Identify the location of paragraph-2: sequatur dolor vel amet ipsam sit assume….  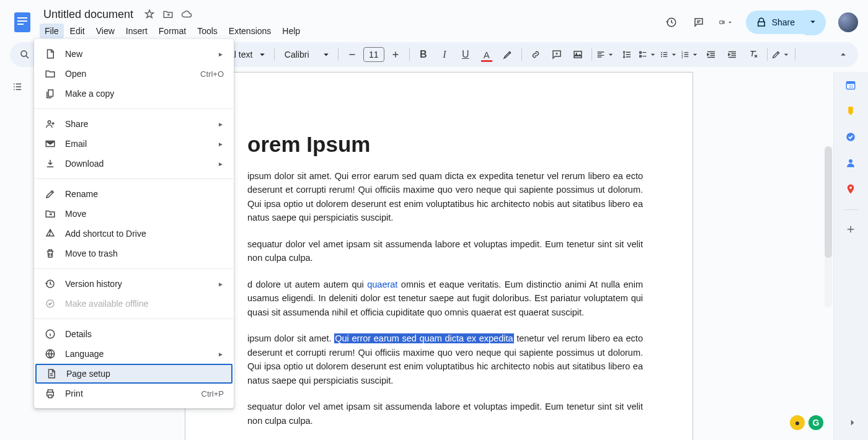
(445, 252).